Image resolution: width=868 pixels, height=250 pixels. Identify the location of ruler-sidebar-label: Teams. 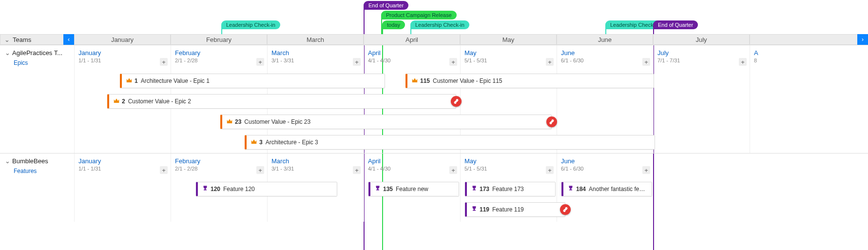
(22, 40).